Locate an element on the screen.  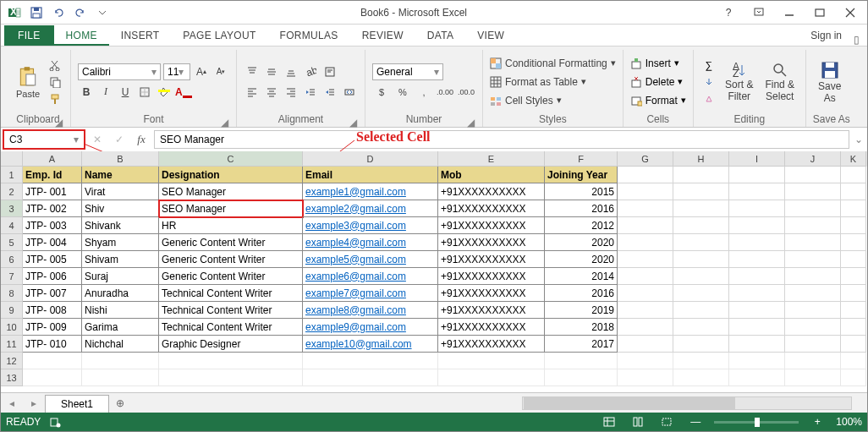
column-header: H is located at coordinates (701, 159).